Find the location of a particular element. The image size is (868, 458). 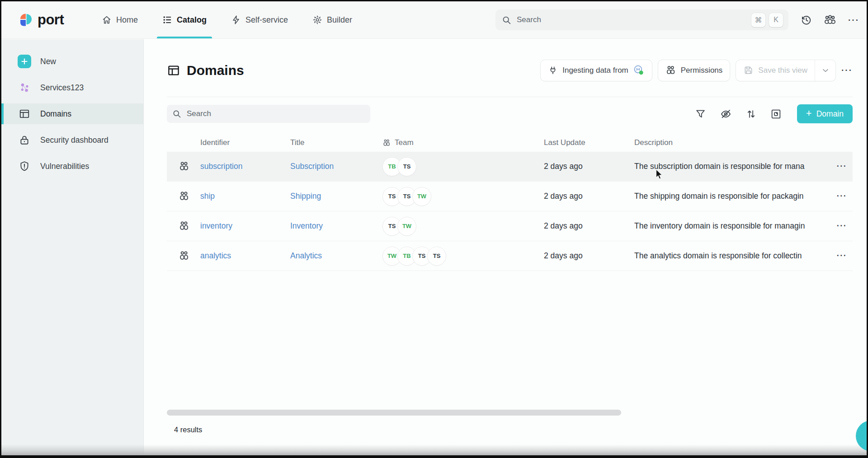

table-row: analytics Analytics TW TB TS TS 2 days a… is located at coordinates (510, 256).